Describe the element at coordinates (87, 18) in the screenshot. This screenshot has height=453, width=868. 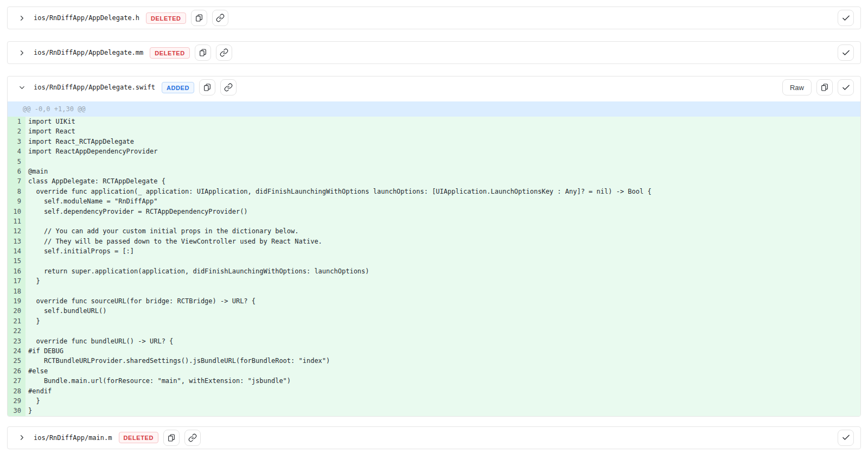
I see `file-path: ios/RnDiffApp/AppDelegate.h` at that location.